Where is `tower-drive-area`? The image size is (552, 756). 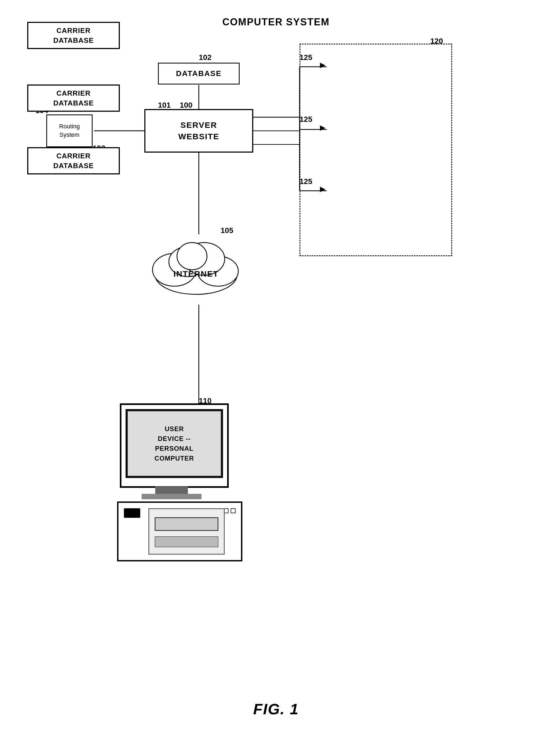
tower-drive-area is located at coordinates (186, 532).